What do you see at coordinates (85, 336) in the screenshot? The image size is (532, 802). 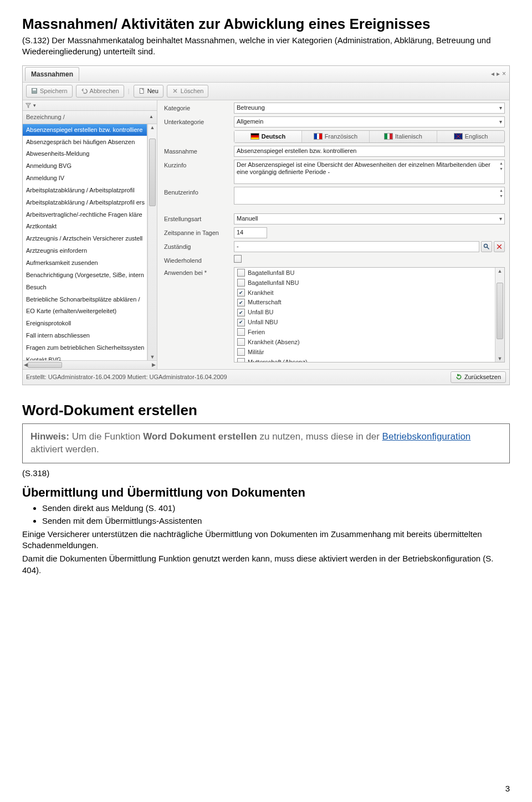 I see `list-item: Fall intern abschliessen` at bounding box center [85, 336].